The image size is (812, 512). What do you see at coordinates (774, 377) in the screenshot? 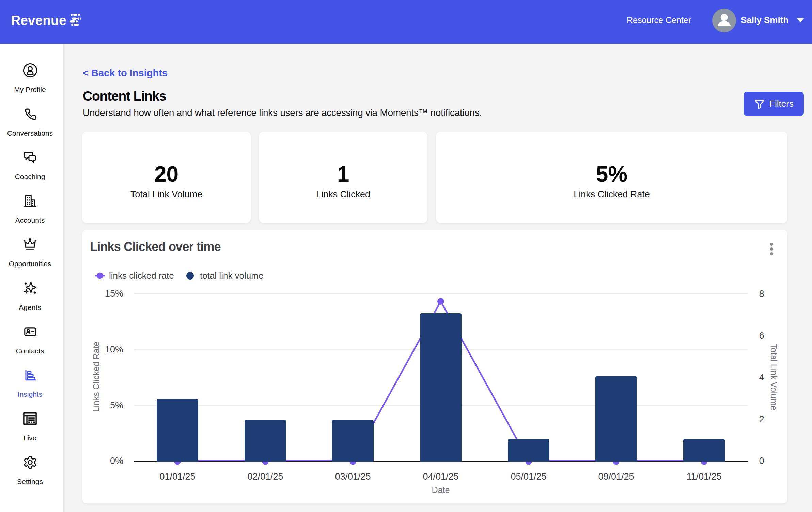
I see `svg-text: Total Link Volume` at bounding box center [774, 377].